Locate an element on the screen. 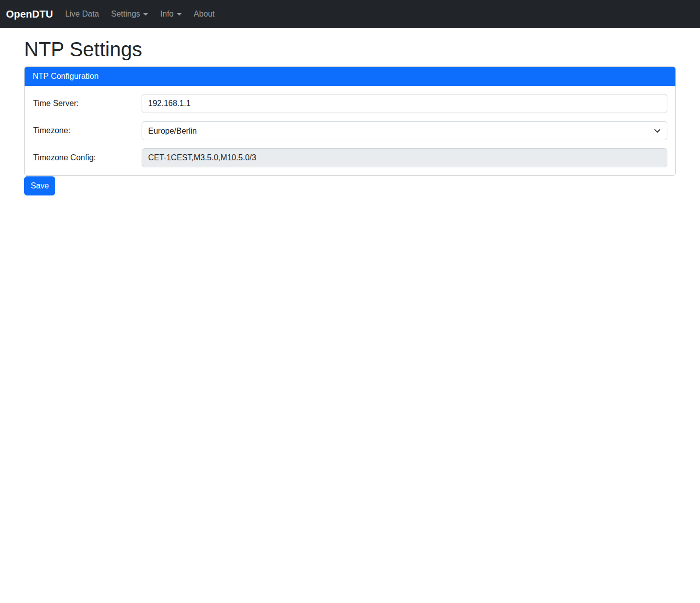  top-navbar: OpenDTU Live Data Settings Info About is located at coordinates (350, 14).